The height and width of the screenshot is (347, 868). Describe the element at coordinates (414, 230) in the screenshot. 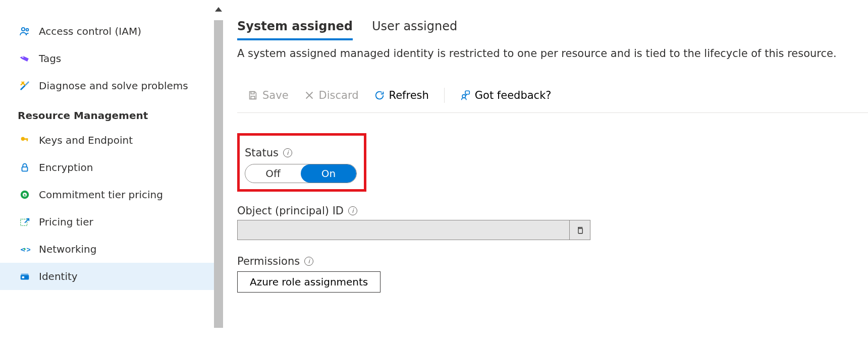

I see `object-id-input-row` at that location.